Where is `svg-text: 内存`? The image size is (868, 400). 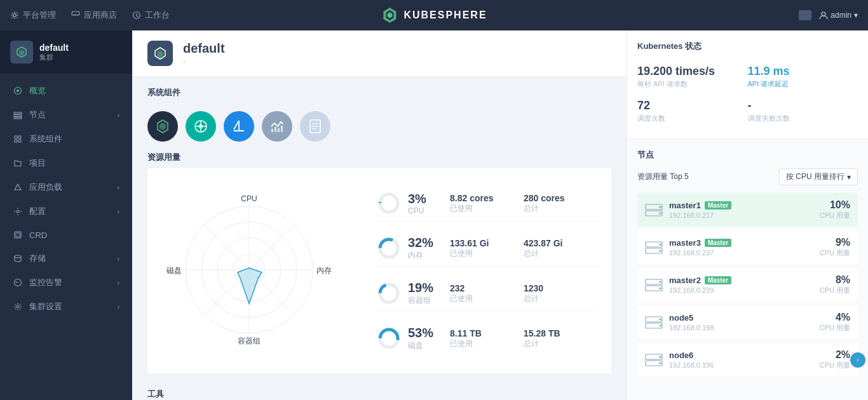 svg-text: 内存 is located at coordinates (324, 270).